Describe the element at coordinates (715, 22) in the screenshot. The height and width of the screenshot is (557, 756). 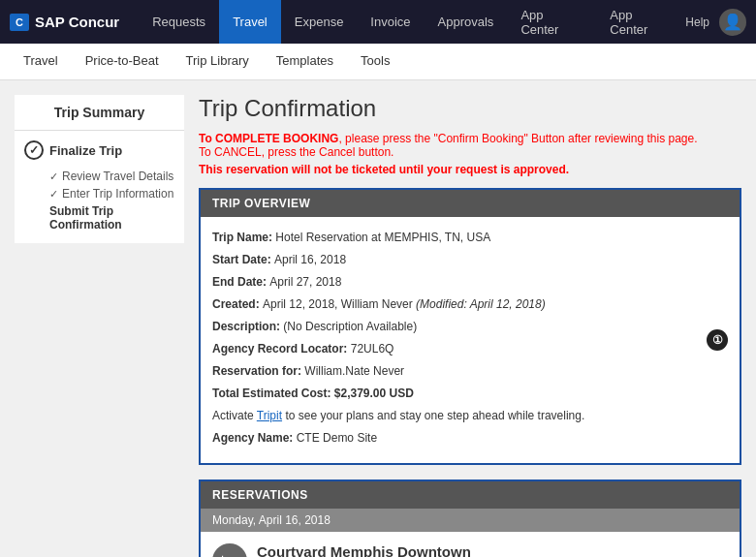
I see `nav-right: Help 👤` at that location.